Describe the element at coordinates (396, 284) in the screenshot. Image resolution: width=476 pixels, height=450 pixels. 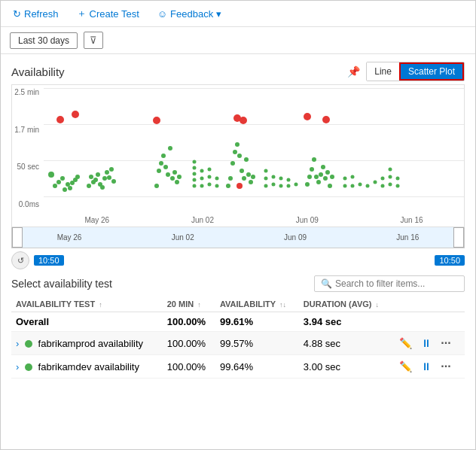
I see `search-input` at that location.